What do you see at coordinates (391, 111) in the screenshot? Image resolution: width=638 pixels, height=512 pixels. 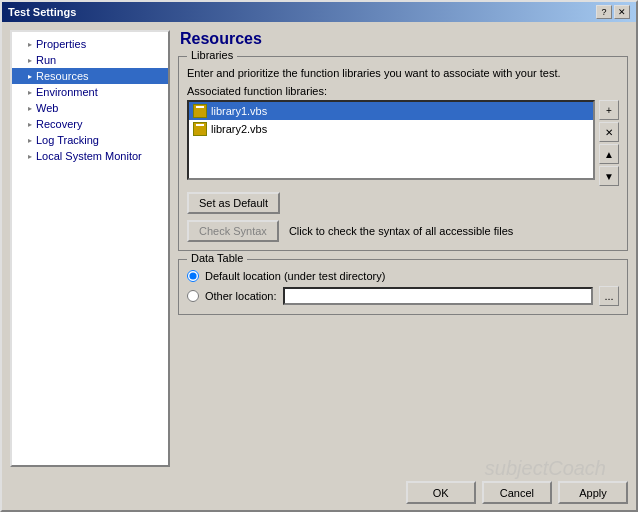 I see `list-item: library1.vbs` at bounding box center [391, 111].